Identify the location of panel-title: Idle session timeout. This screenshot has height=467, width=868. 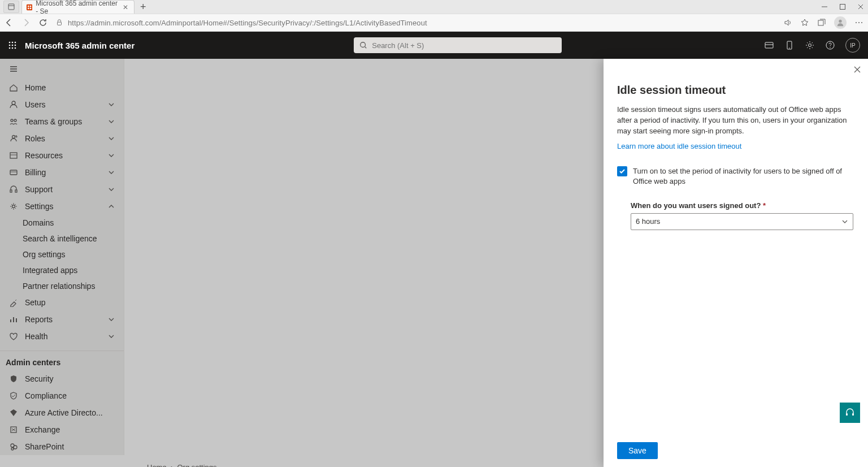
(736, 90).